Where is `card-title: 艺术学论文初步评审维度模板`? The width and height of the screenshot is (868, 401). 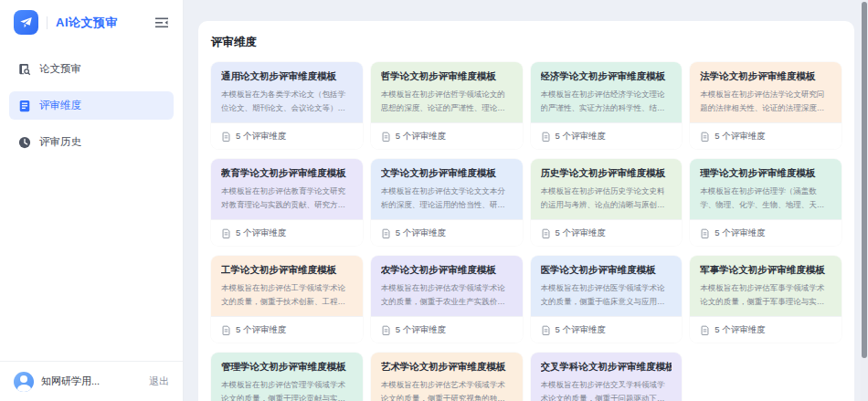 card-title: 艺术学论文初步评审维度模板 is located at coordinates (447, 367).